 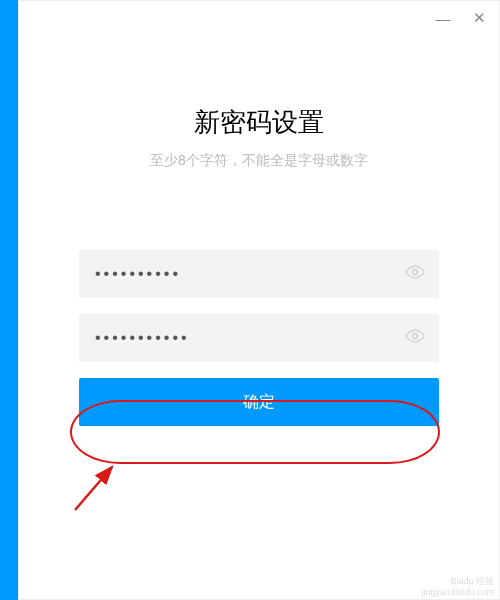 I want to click on new-password-input, so click(x=259, y=274).